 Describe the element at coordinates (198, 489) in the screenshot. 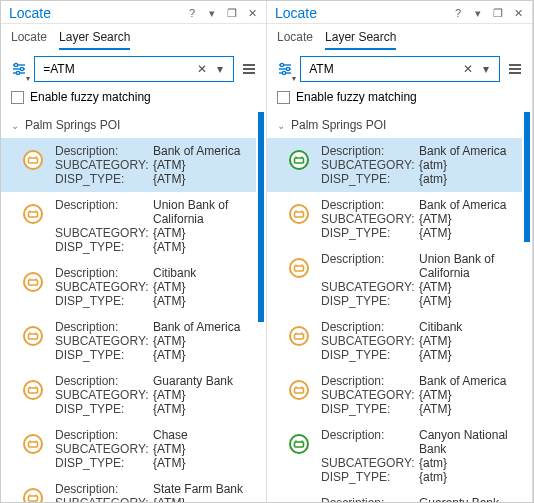

I see `field-value-desc: State Farm Bank` at that location.